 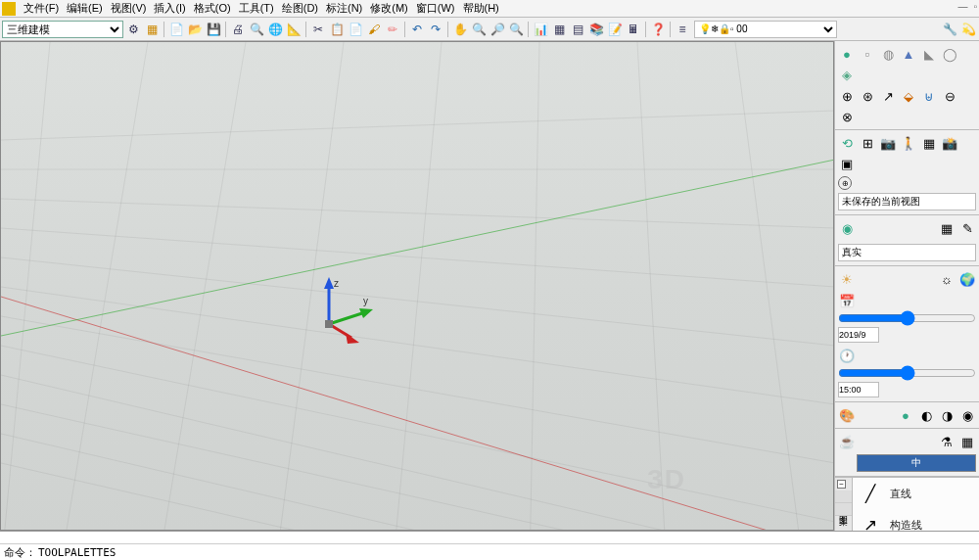 I want to click on toolbar-preview-icon: 🔍, so click(x=256, y=29).